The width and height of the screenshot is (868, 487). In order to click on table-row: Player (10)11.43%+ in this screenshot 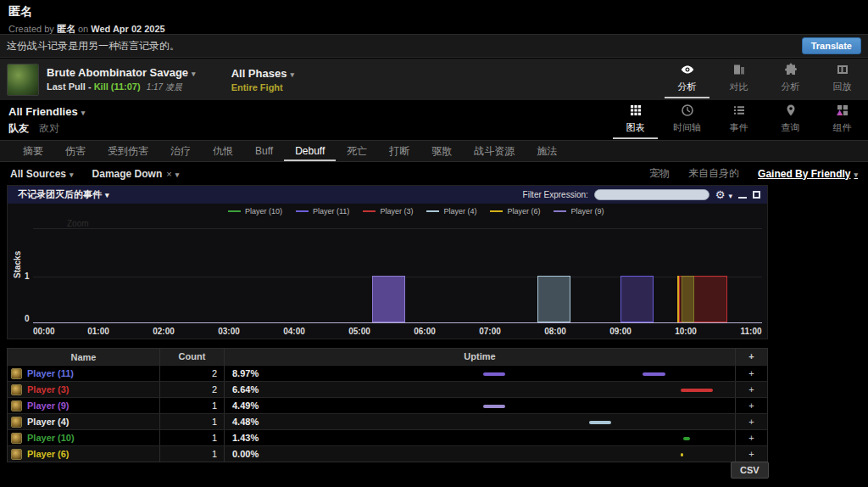, I will do `click(387, 438)`.